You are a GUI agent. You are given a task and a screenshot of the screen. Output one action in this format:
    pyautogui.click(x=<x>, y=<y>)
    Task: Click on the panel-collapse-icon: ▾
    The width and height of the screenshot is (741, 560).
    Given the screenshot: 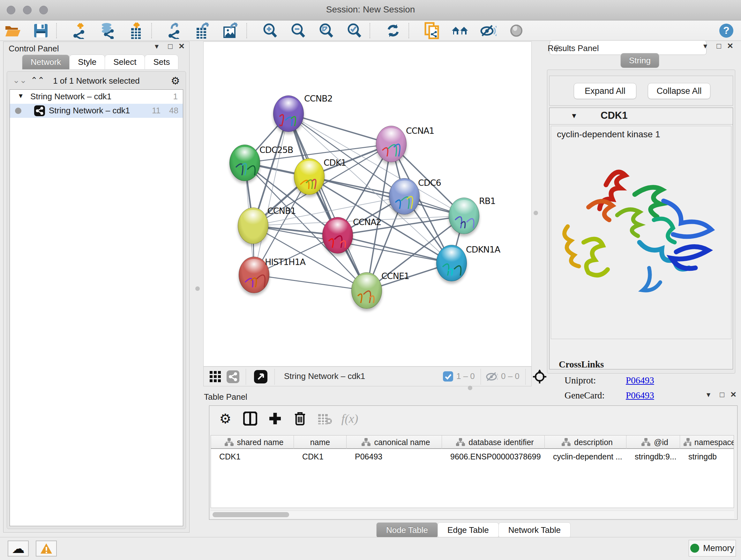 What is the action you would take?
    pyautogui.click(x=157, y=46)
    